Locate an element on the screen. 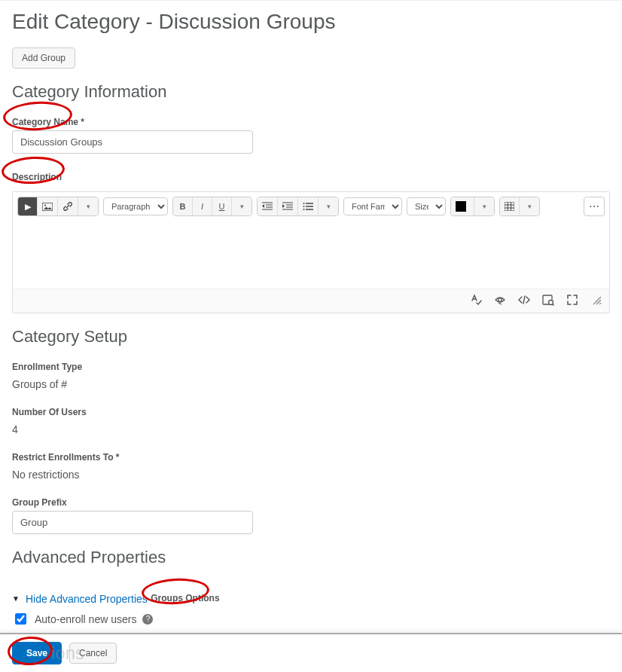 This screenshot has height=672, width=622. number-of-users-label: Number Of Users is located at coordinates (50, 412).